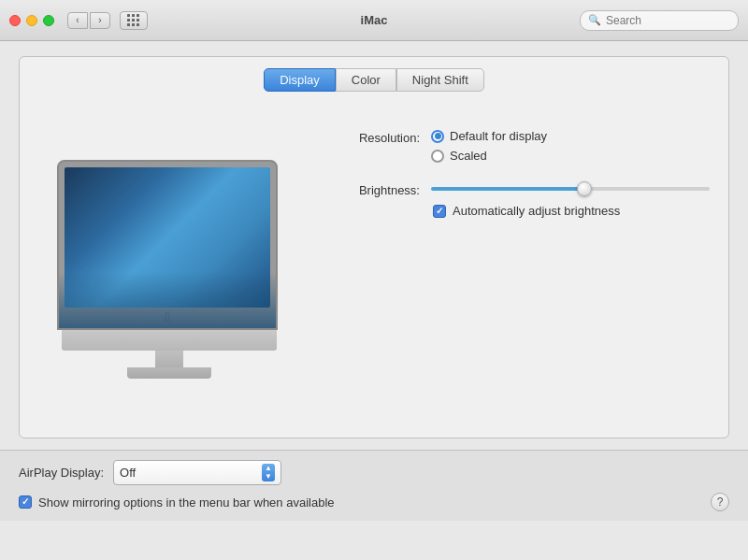 The width and height of the screenshot is (748, 560). I want to click on mirroring-checkbox: ✓, so click(25, 502).